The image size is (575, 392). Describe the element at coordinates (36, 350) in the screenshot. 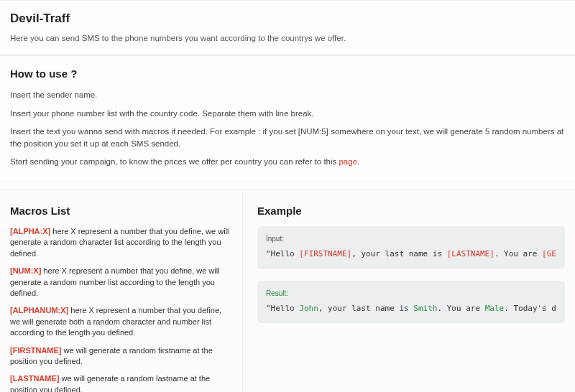

I see `macro-tag: [FIRSTNAME]` at that location.